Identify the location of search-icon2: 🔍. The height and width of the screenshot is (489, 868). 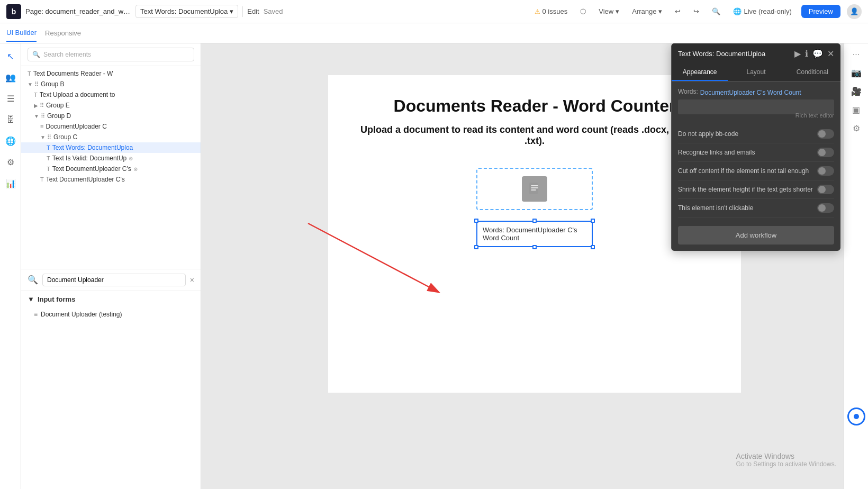
(33, 279).